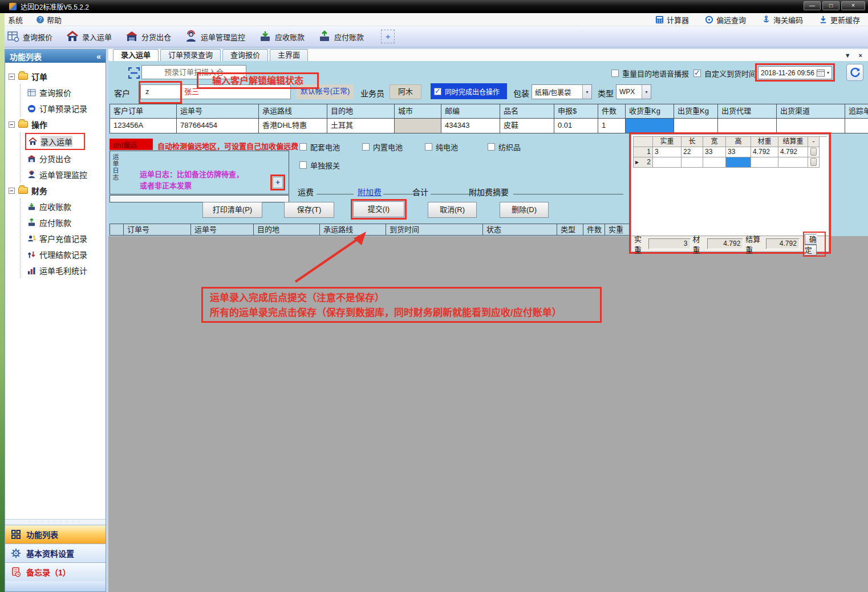 This screenshot has width=868, height=592. Describe the element at coordinates (63, 206) in the screenshot. I see `sidebar-item-receivables: 应收账款` at that location.